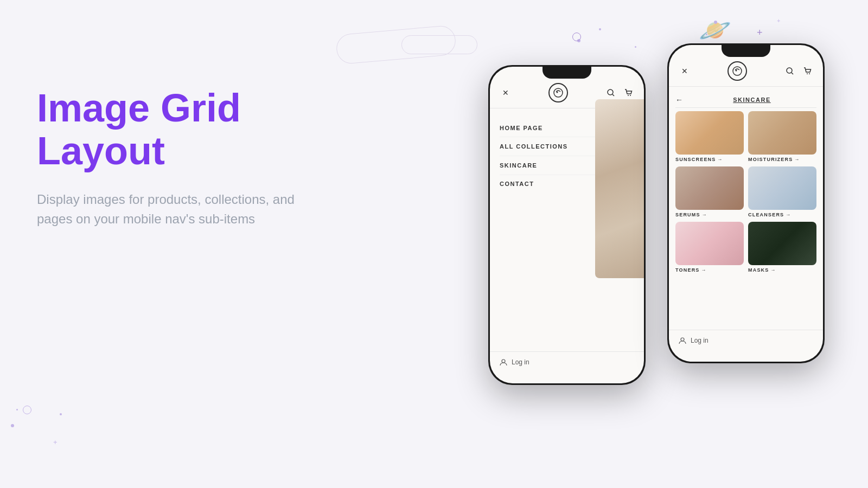  Describe the element at coordinates (710, 192) in the screenshot. I see `grid-item-serums: SERUMS →` at that location.